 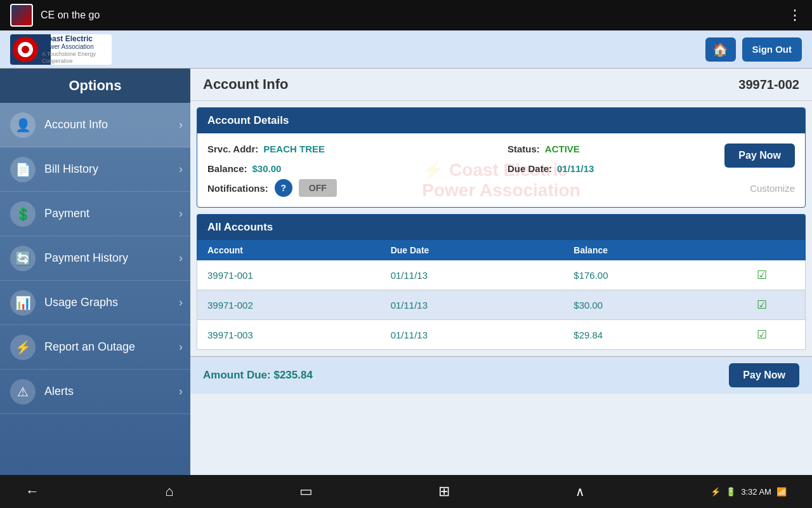 I want to click on col-due-date: Due Date, so click(x=482, y=250).